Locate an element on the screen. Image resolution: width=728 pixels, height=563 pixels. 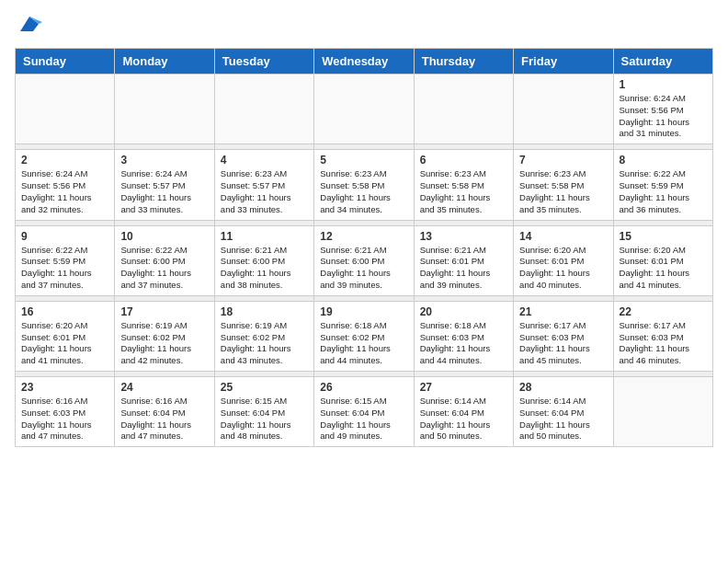
day-number: 24 is located at coordinates (164, 387).